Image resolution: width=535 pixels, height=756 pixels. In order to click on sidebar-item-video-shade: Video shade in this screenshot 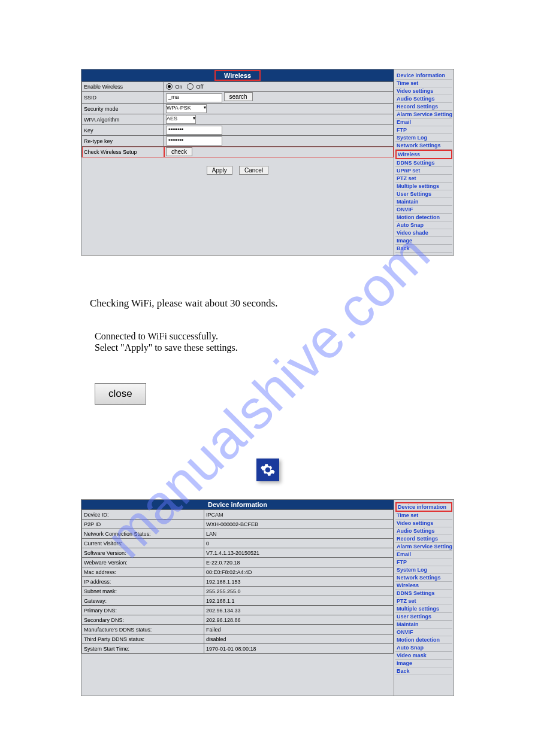, I will do `click(424, 233)`.